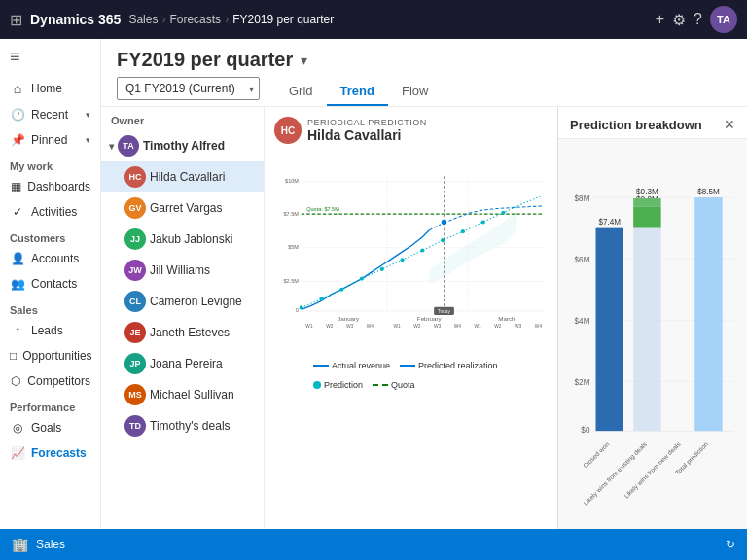 The width and height of the screenshot is (747, 560). I want to click on expand-icon: ▾, so click(111, 146).